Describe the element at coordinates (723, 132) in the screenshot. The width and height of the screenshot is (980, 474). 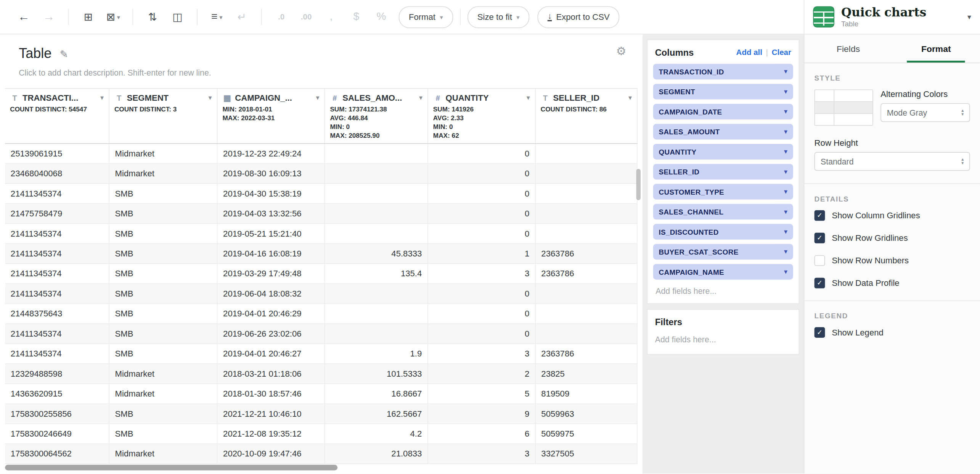
I see `field-pill-sales_amount: SALES_AMOUNT▾` at that location.